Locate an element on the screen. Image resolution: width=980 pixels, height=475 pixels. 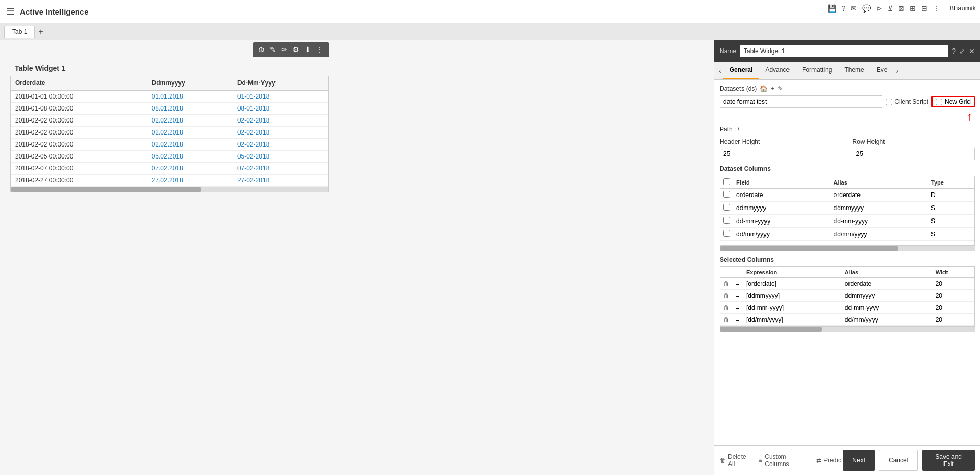
selected-cell: 20 is located at coordinates (953, 320).